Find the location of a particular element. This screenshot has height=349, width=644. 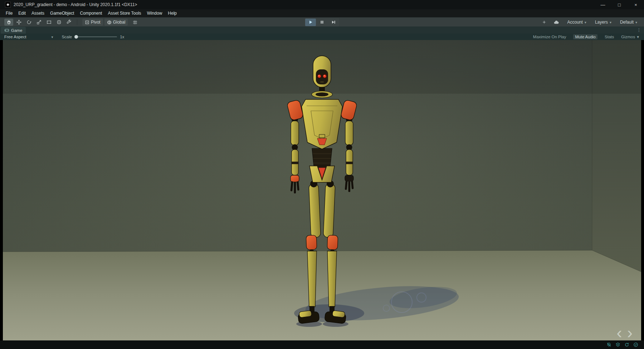

menu-window: Window is located at coordinates (155, 13).